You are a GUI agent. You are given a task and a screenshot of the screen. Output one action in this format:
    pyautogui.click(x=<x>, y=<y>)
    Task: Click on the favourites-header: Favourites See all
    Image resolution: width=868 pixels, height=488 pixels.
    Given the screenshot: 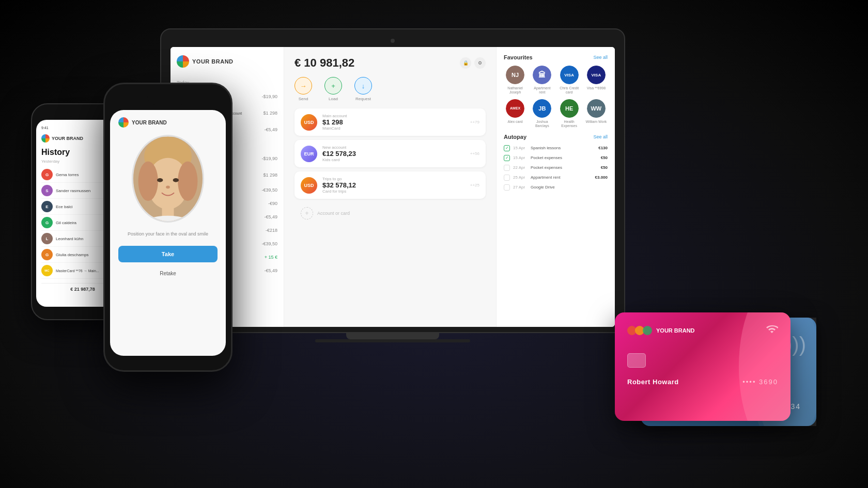 What is the action you would take?
    pyautogui.click(x=556, y=57)
    